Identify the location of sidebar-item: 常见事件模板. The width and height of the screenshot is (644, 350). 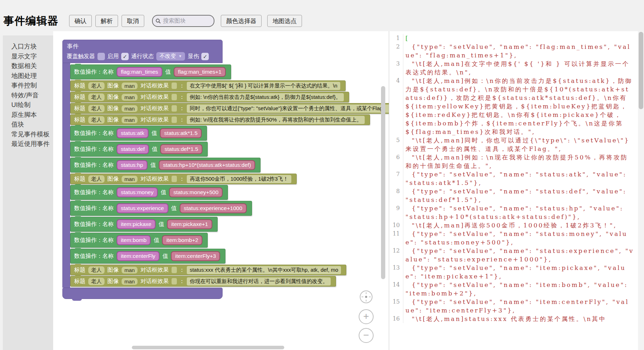
(28, 135).